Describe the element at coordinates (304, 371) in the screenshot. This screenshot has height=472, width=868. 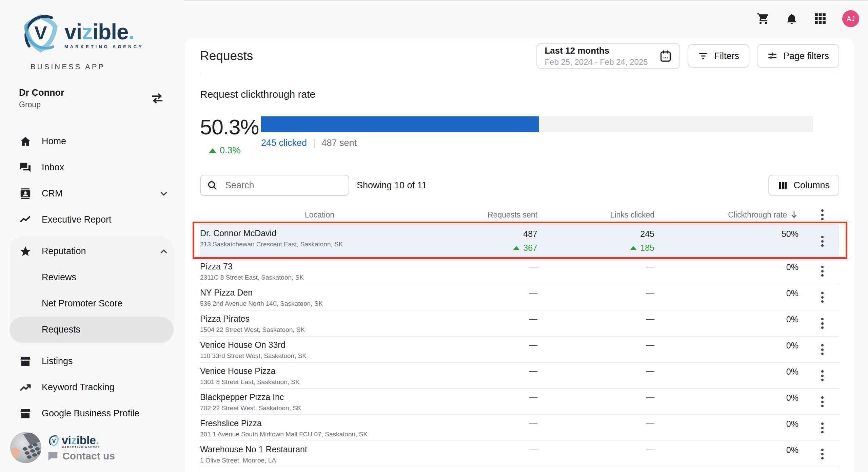
I see `location-name: Venice House Pizza` at that location.